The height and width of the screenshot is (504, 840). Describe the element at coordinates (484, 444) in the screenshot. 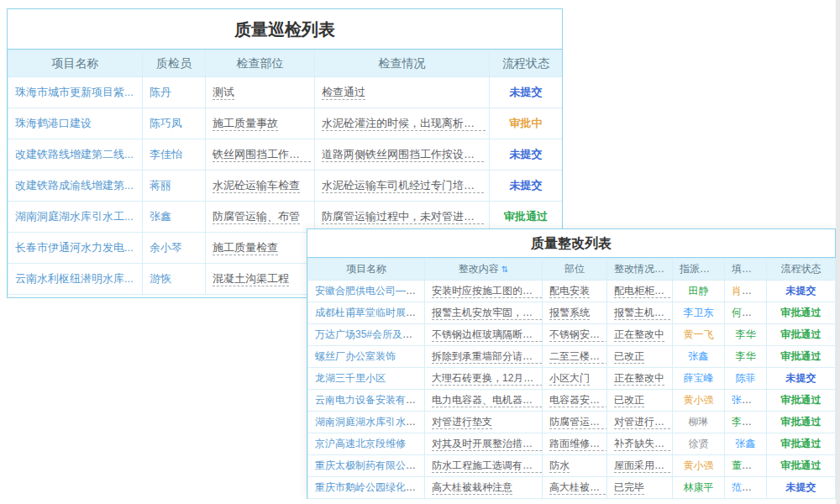

I see `rectify-content-field-cell: 对其及时开展整治措施，桥头...` at that location.